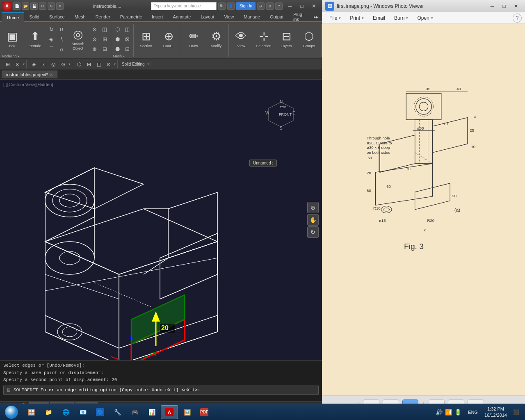 This screenshot has width=525, height=420. Describe the element at coordinates (517, 18) in the screenshot. I see `help-button: ?` at that location.